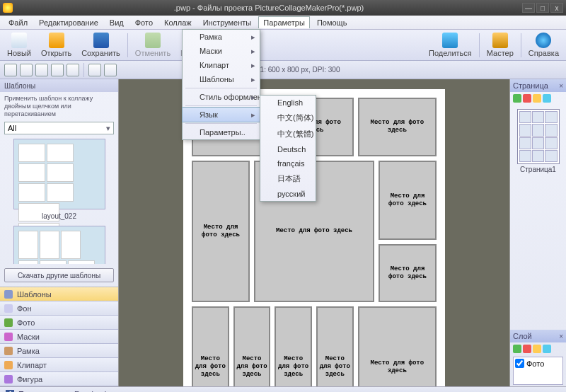 The width and height of the screenshot is (566, 392). I want to click on crop-tool-icon, so click(42, 70).